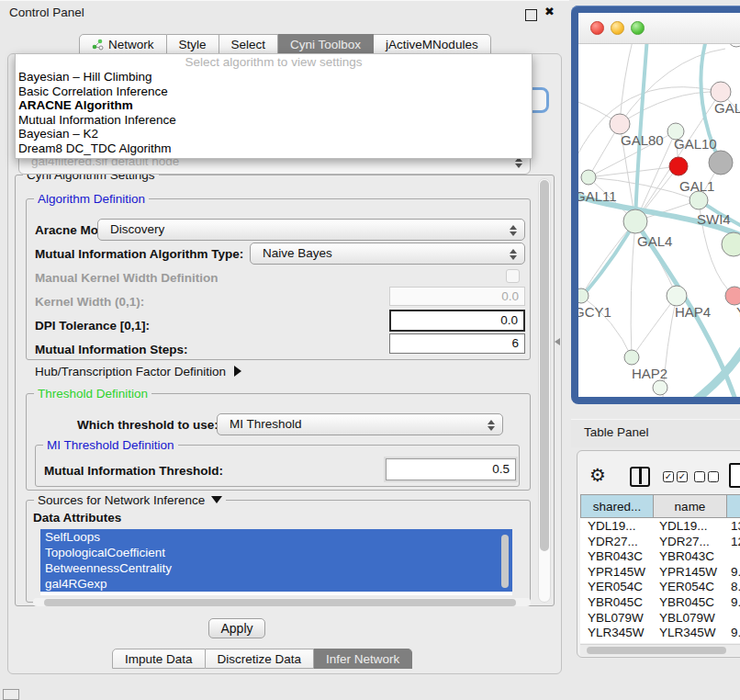 Image resolution: width=740 pixels, height=700 pixels. What do you see at coordinates (690, 506) in the screenshot?
I see `column-header-name: name` at bounding box center [690, 506].